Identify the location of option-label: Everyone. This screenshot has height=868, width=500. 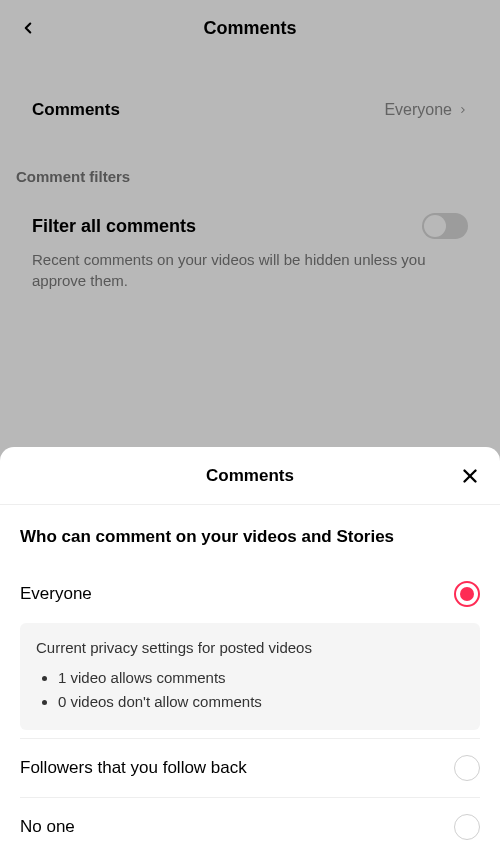
(56, 594).